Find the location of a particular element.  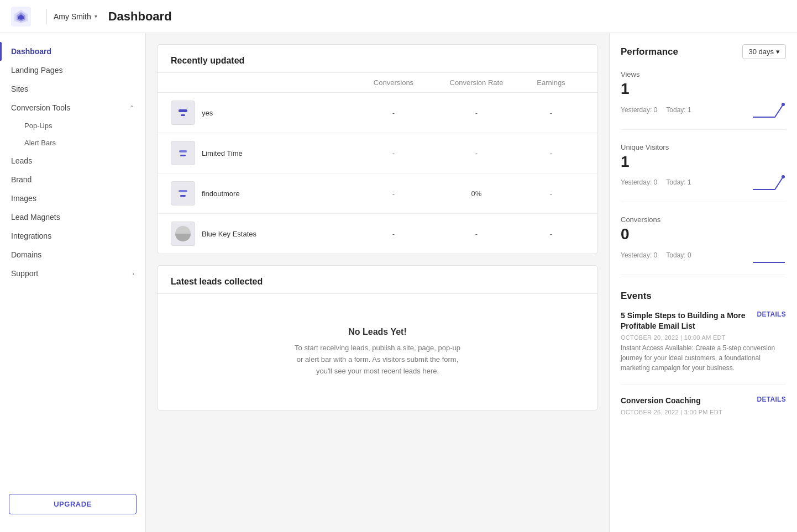

event-description: Instant Access Available: Create a 5-ste… is located at coordinates (703, 358).